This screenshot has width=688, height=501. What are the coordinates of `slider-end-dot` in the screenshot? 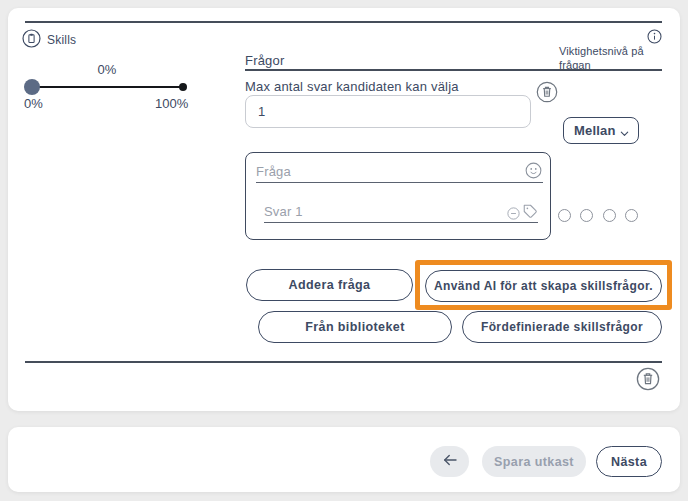 It's located at (183, 87).